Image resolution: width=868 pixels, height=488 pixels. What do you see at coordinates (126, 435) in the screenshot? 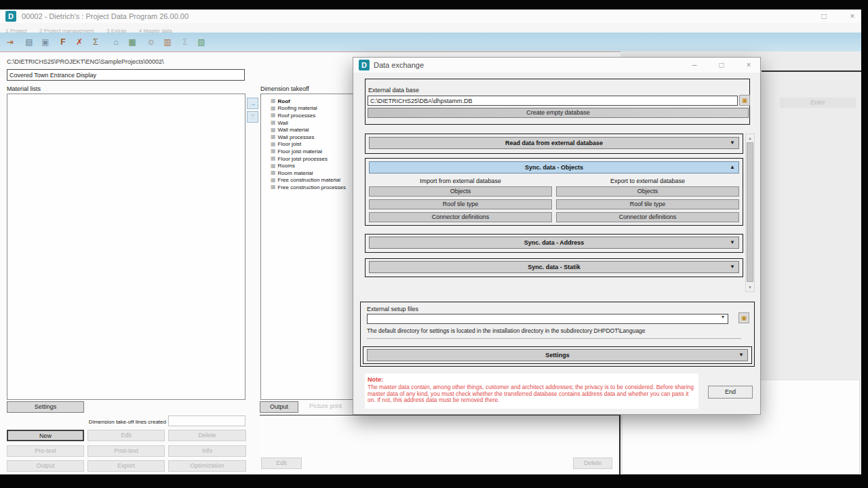
I see `edit-button: Edit` at bounding box center [126, 435].